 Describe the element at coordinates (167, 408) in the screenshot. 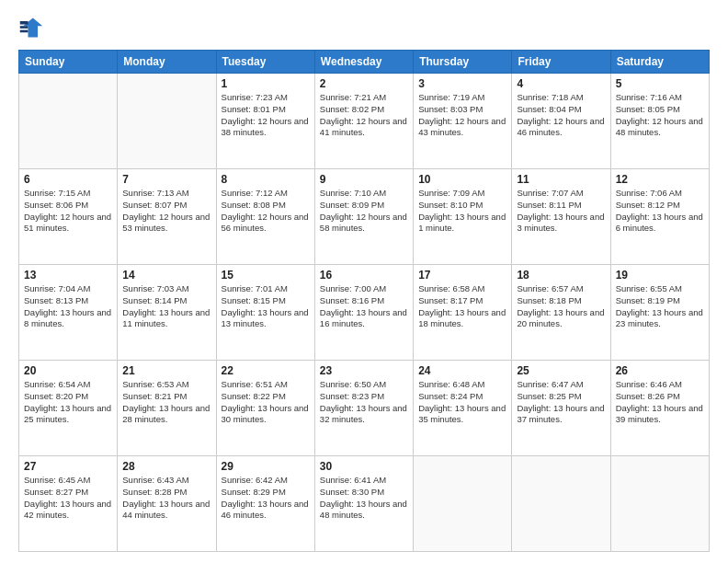

I see `calendar-cell: 21Sunrise: 6:53 AMSunset: 8:21 PMDayligh…` at that location.